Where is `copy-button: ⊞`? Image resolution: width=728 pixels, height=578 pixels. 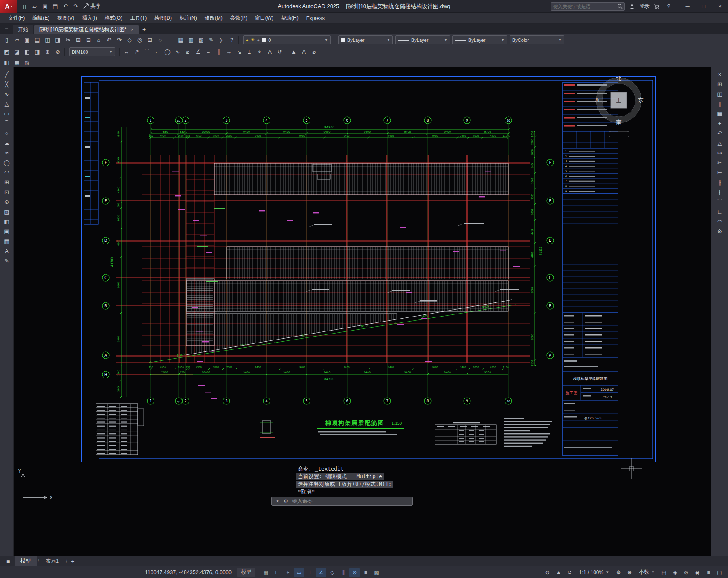
copy-button: ⊞ is located at coordinates (720, 84).